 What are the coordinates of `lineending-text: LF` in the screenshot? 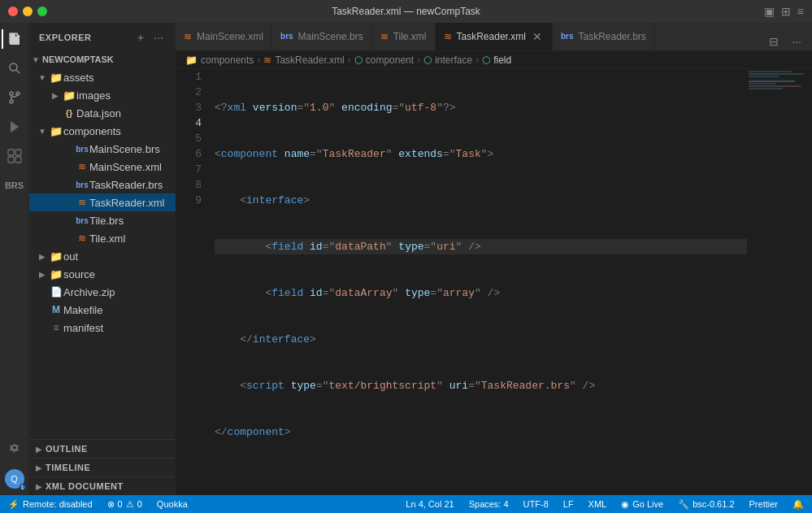 It's located at (569, 504).